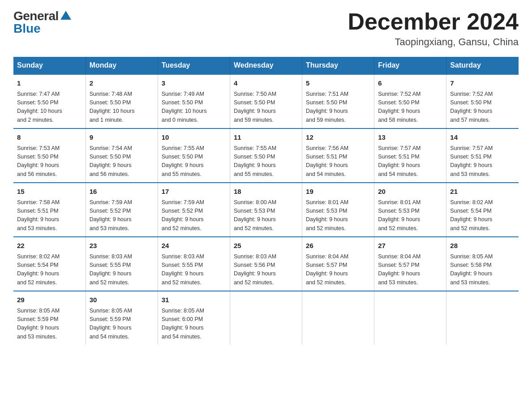 This screenshot has width=532, height=411. Describe the element at coordinates (410, 156) in the screenshot. I see `calendar-cell: 13Sunrise: 7:57 AM Sunset: 5:51 PM Dayli…` at that location.